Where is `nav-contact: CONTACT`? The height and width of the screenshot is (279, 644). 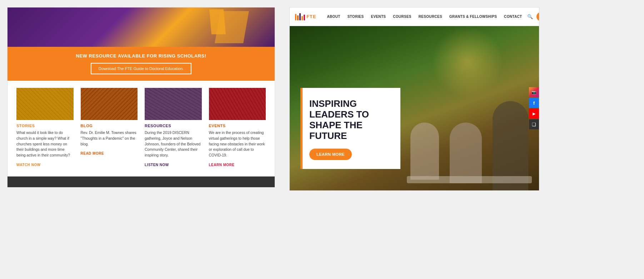
nav-contact: CONTACT is located at coordinates (513, 16).